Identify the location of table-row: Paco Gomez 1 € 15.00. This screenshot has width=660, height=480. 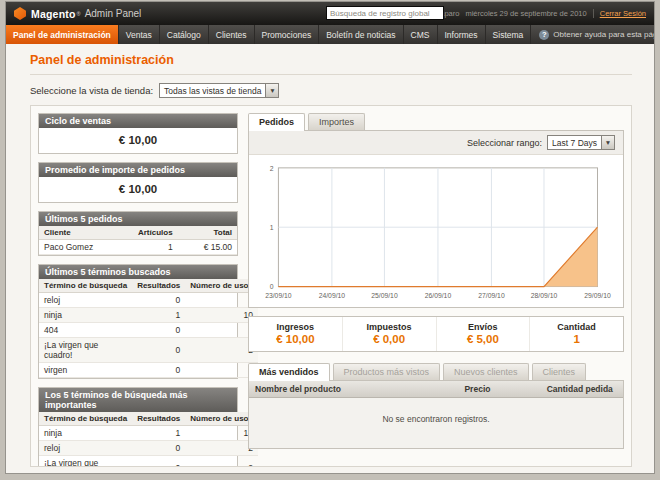
(138, 248).